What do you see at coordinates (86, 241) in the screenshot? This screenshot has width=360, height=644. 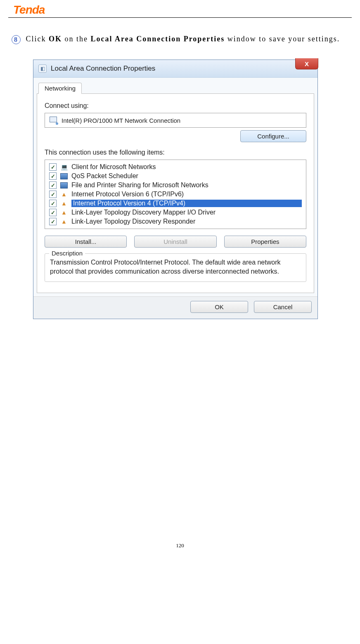 I see `install-button: Install...` at bounding box center [86, 241].